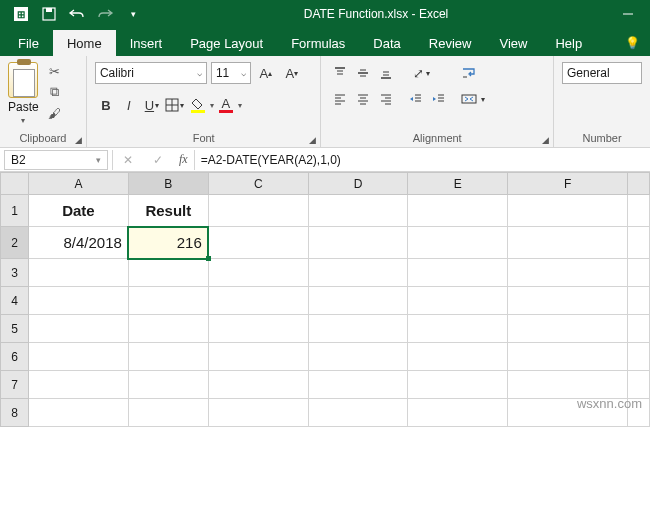  I want to click on cell-e1, so click(458, 211).